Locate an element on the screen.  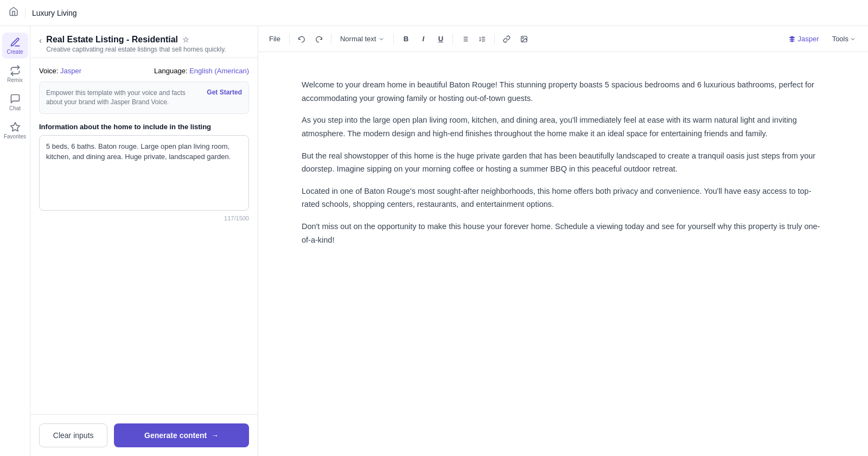
create-icon is located at coordinates (15, 42).